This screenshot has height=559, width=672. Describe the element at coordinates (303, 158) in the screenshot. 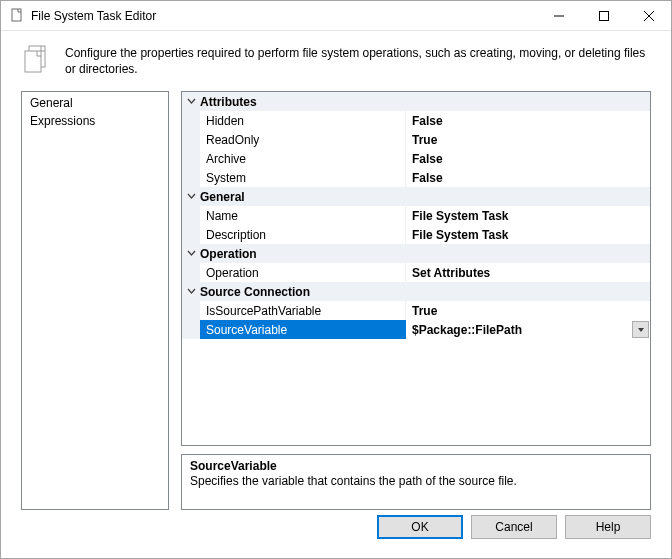

I see `property-name: Archive` at that location.